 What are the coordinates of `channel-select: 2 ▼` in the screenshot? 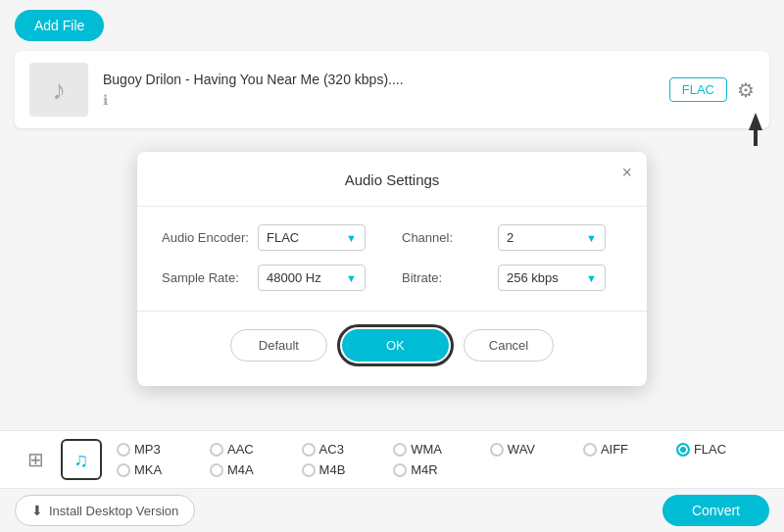 It's located at (552, 237).